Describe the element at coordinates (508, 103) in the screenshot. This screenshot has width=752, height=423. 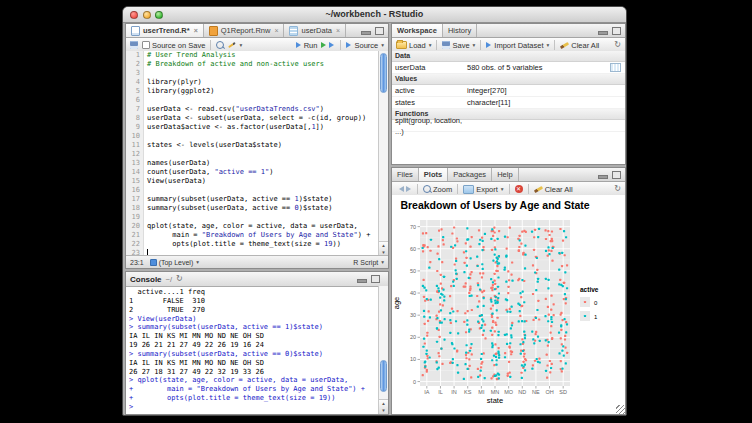
I see `workspace-row: statescharacter[11]` at that location.